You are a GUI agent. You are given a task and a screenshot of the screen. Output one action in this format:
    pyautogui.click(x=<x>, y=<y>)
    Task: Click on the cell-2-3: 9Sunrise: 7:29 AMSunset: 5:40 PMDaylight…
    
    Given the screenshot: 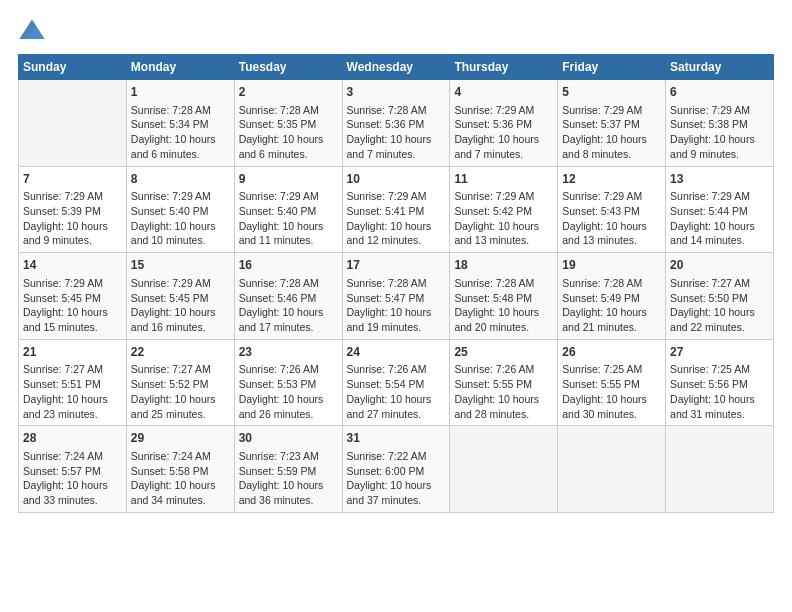 What is the action you would take?
    pyautogui.click(x=288, y=210)
    